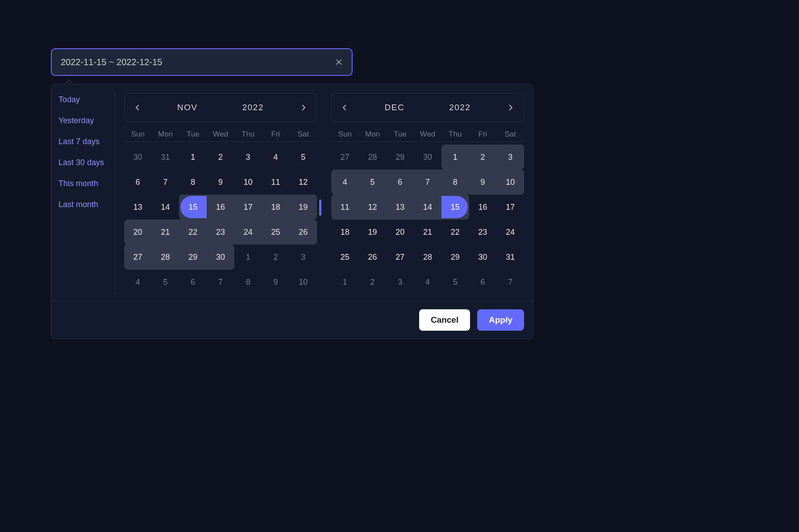  What do you see at coordinates (339, 62) in the screenshot?
I see `clear-icon` at bounding box center [339, 62].